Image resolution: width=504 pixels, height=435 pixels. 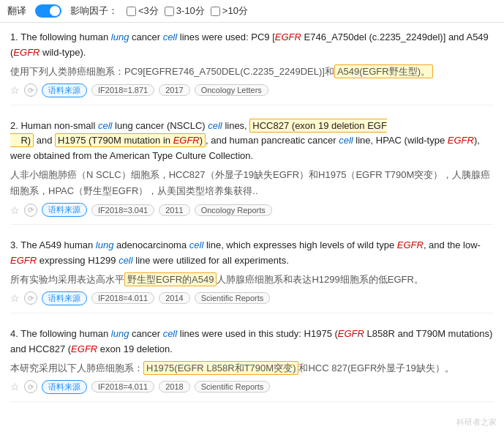 I want to click on cell-3: cell, so click(x=197, y=245).